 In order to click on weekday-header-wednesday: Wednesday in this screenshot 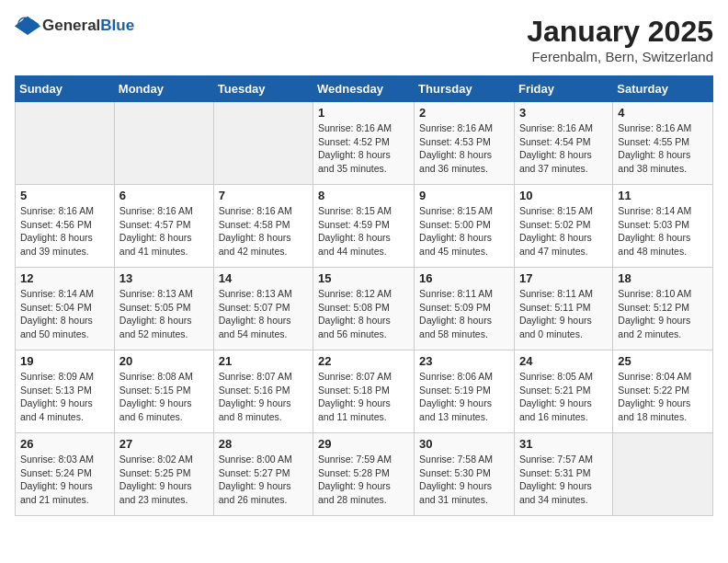, I will do `click(364, 89)`.